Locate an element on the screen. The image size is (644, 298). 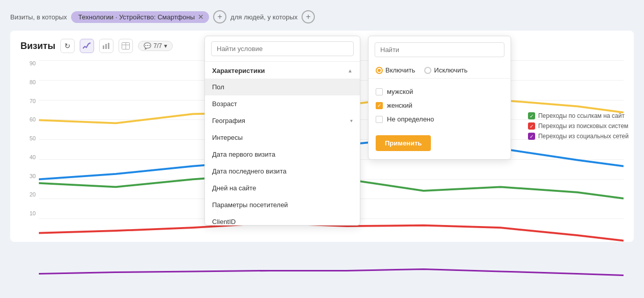
legend-item-search: ✓ Переходы из поисковых систем is located at coordinates (579, 126).